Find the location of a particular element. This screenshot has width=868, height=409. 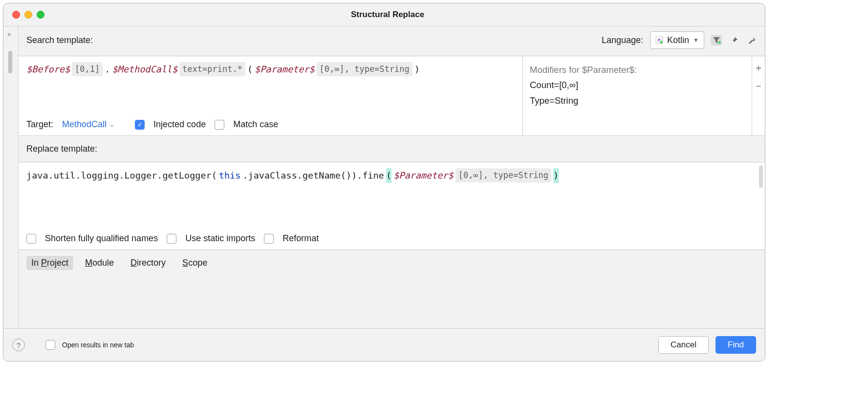

cancel-button: Cancel is located at coordinates (683, 345).